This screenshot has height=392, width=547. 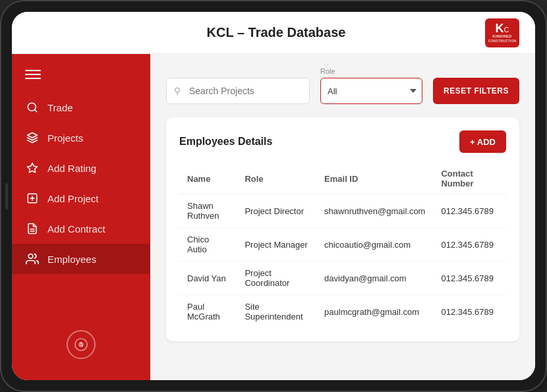 What do you see at coordinates (32, 229) in the screenshot?
I see `file-icon` at bounding box center [32, 229].